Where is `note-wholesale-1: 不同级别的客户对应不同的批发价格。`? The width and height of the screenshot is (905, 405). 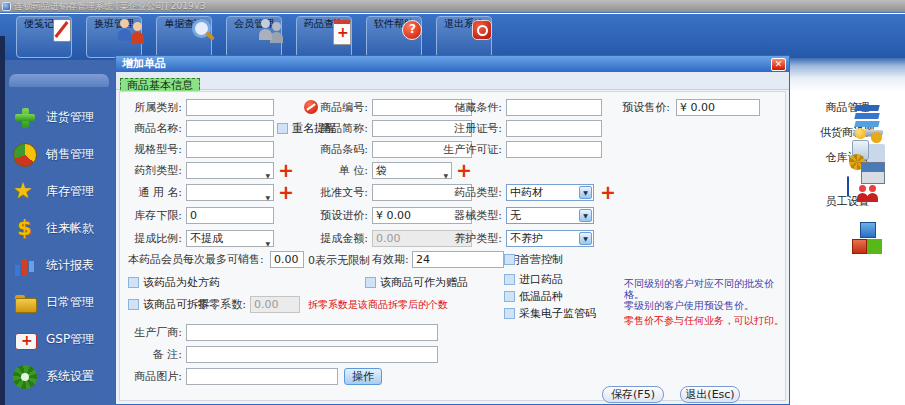 note-wholesale-1: 不同级别的客户对应不同的批发价格。 is located at coordinates (706, 289).